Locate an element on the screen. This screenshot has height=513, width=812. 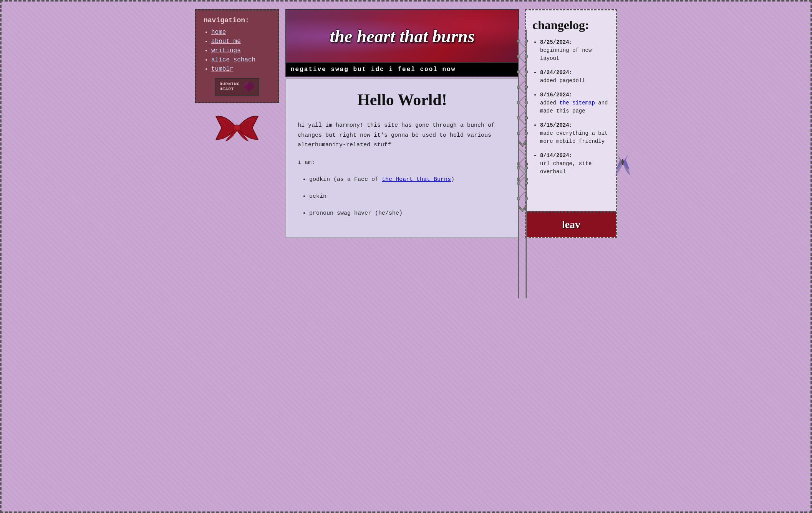
butterfly-decoration is located at coordinates (623, 162).